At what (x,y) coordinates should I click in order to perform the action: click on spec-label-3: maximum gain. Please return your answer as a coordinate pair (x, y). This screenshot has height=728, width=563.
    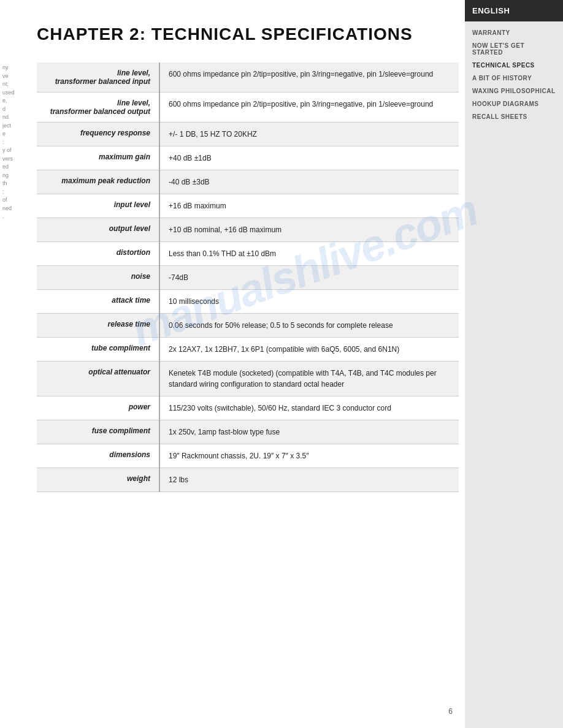
    Looking at the image, I should click on (98, 158).